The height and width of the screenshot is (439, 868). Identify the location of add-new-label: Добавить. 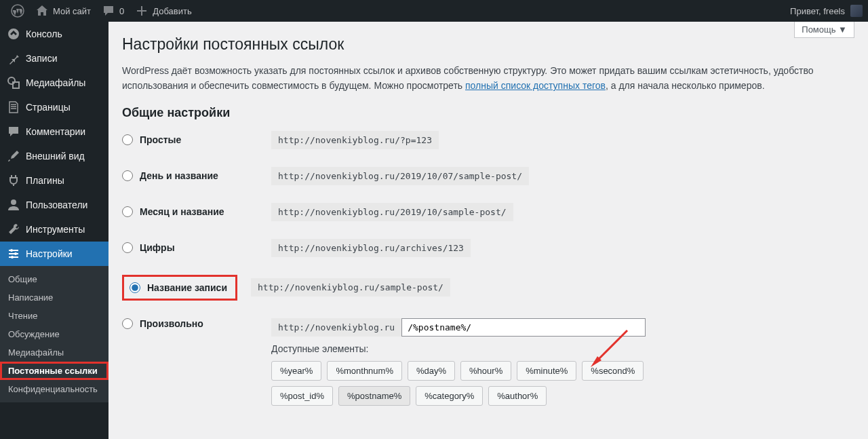
(172, 11).